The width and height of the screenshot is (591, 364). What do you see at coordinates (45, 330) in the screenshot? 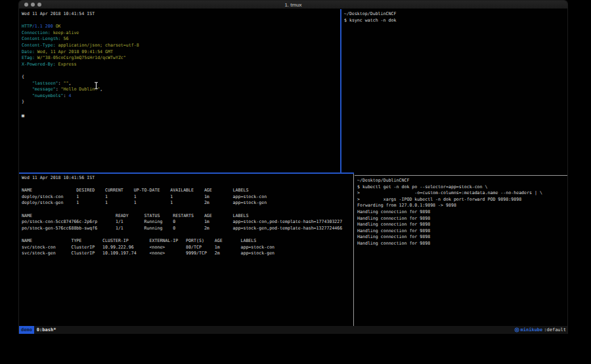
I see `tmux-window-label: 0:bash*` at bounding box center [45, 330].